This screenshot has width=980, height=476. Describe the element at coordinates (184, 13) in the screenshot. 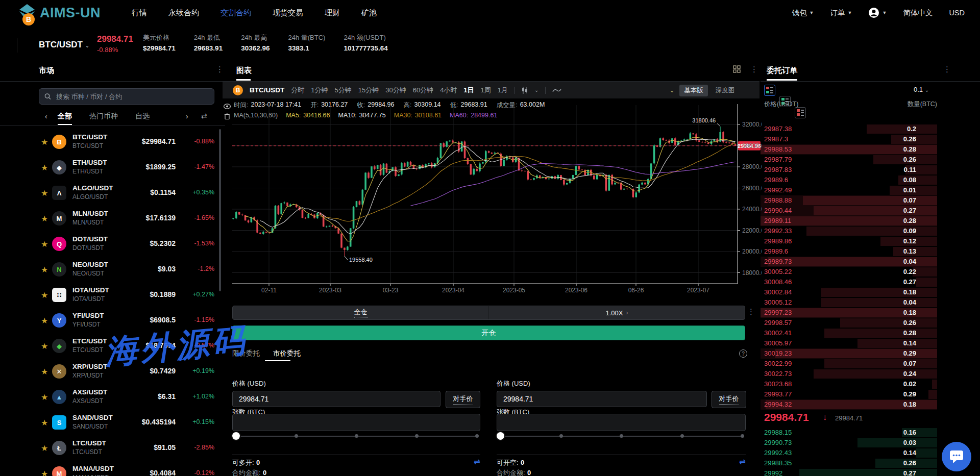

I see `nav-item-永续合约: 永续合约` at that location.